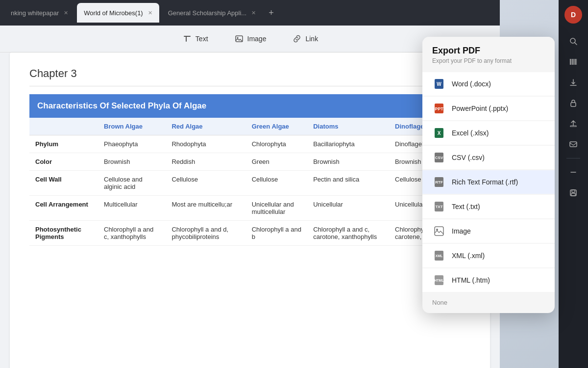 The height and width of the screenshot is (368, 588). Describe the element at coordinates (348, 144) in the screenshot. I see `row-cell: Bacillariophyta` at that location.